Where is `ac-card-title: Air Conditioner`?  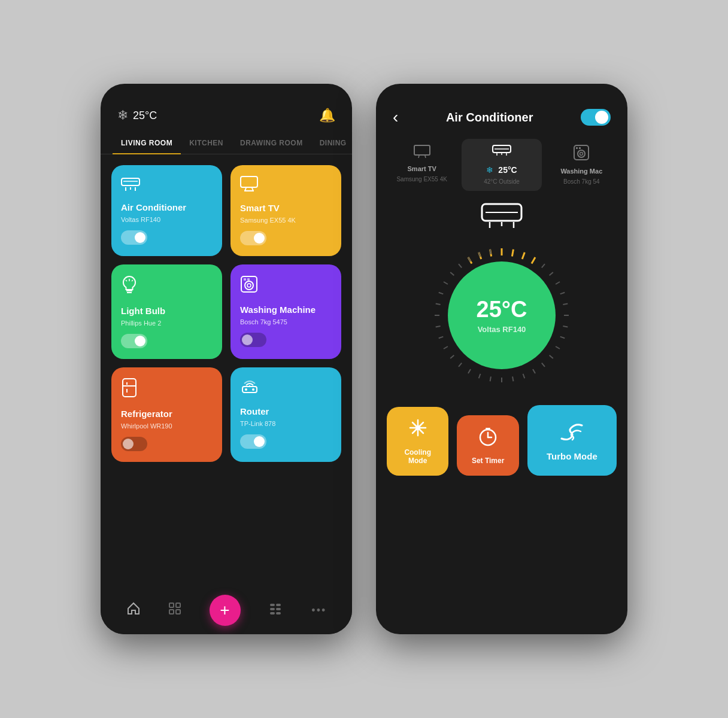
ac-card-title: Air Conditioner is located at coordinates (166, 207).